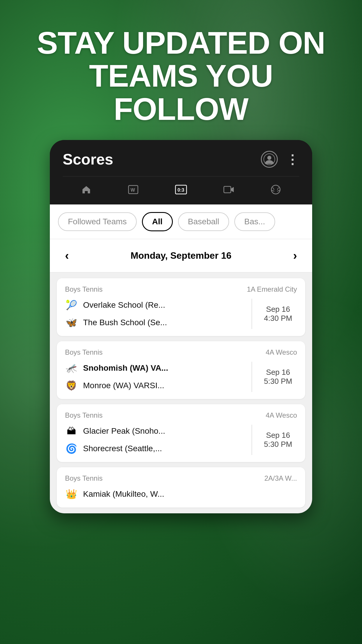  Describe the element at coordinates (126, 368) in the screenshot. I see `team-name-2a: Snohomish (WA) VA...` at that location.